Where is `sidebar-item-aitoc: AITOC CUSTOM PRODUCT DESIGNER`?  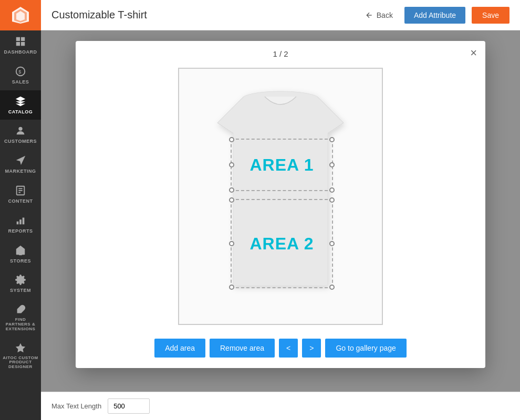
sidebar-item-aitoc: AITOC CUSTOM PRODUCT DESIGNER is located at coordinates (20, 356).